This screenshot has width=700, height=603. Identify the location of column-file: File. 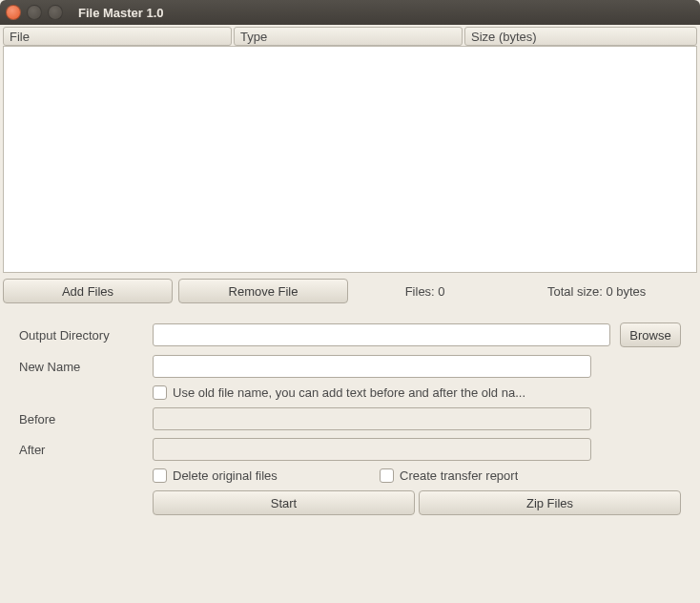
(117, 36).